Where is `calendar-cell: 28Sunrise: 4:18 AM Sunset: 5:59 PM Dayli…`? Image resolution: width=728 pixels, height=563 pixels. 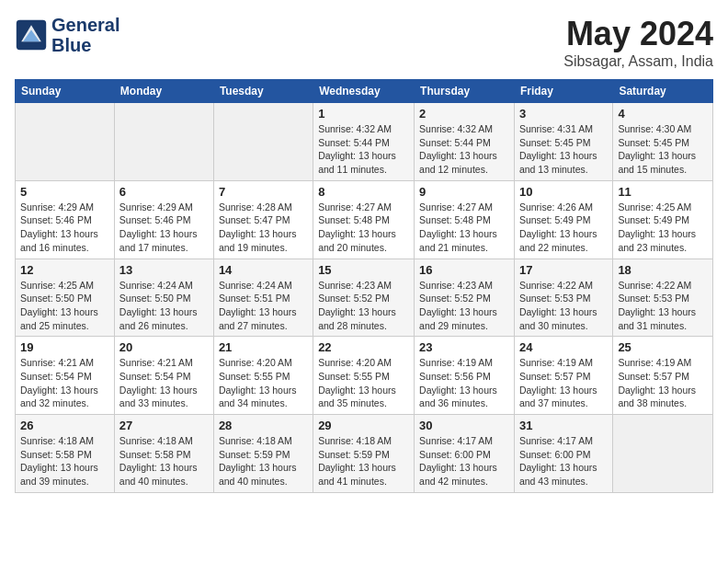 calendar-cell: 28Sunrise: 4:18 AM Sunset: 5:59 PM Dayli… is located at coordinates (263, 454).